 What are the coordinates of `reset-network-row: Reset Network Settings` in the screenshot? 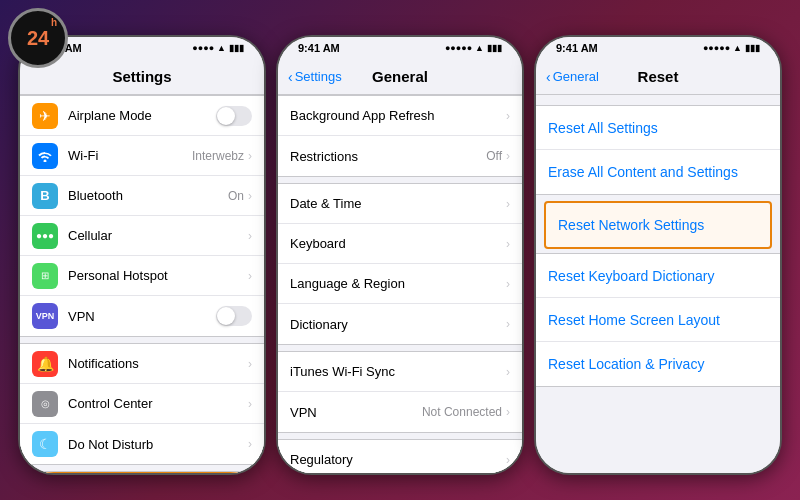 It's located at (658, 225).